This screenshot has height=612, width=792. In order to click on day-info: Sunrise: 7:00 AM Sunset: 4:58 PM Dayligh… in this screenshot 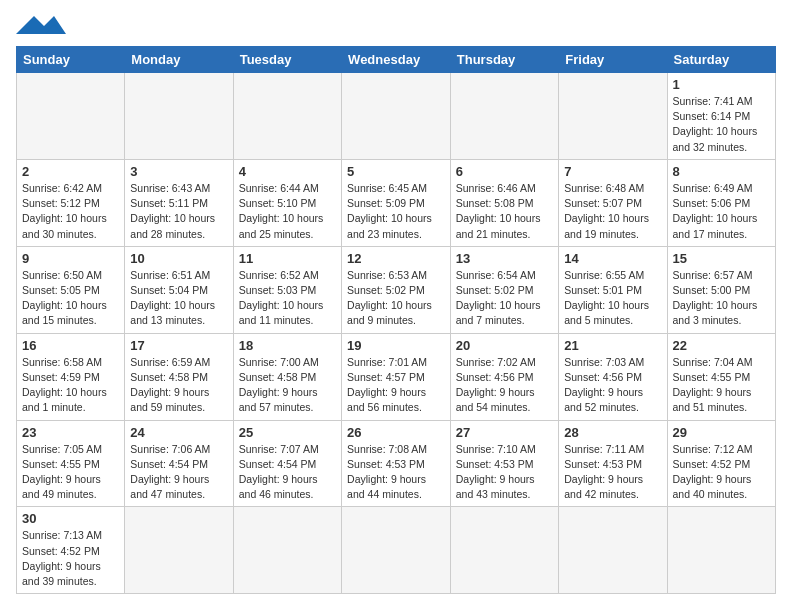, I will do `click(288, 386)`.